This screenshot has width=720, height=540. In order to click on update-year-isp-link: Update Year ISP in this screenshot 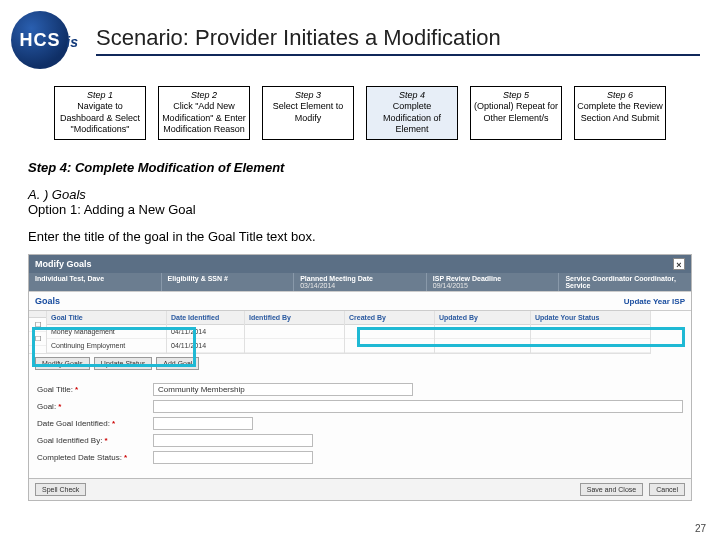, I will do `click(654, 302)`.